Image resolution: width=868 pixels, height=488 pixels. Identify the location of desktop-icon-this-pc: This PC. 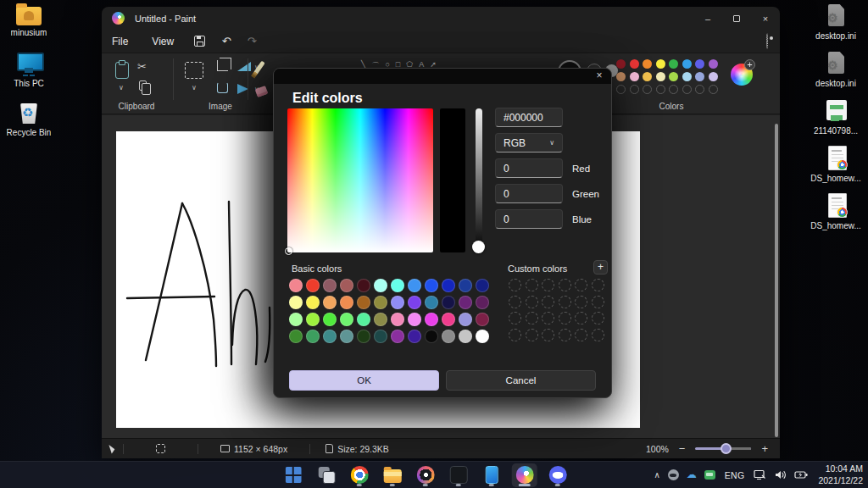
(29, 69).